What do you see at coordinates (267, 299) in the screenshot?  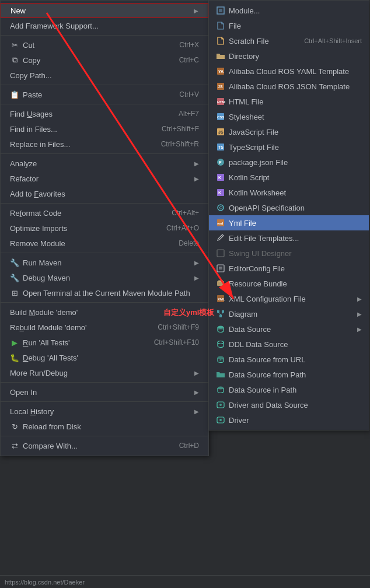 I see `right-menu-item-xml-config-label: XML Configuration File` at bounding box center [267, 299].